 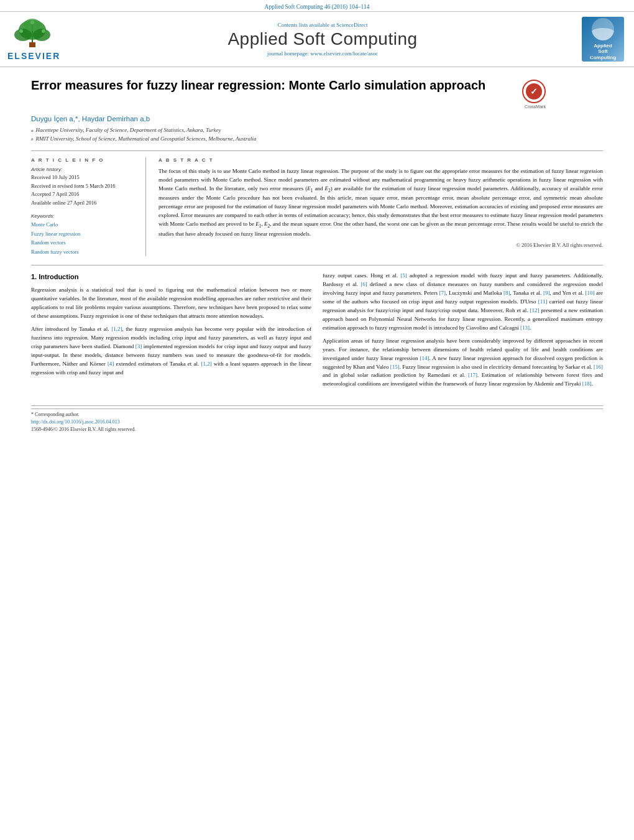 What do you see at coordinates (352, 25) in the screenshot?
I see `science-direct-link: ScienceDirect` at bounding box center [352, 25].